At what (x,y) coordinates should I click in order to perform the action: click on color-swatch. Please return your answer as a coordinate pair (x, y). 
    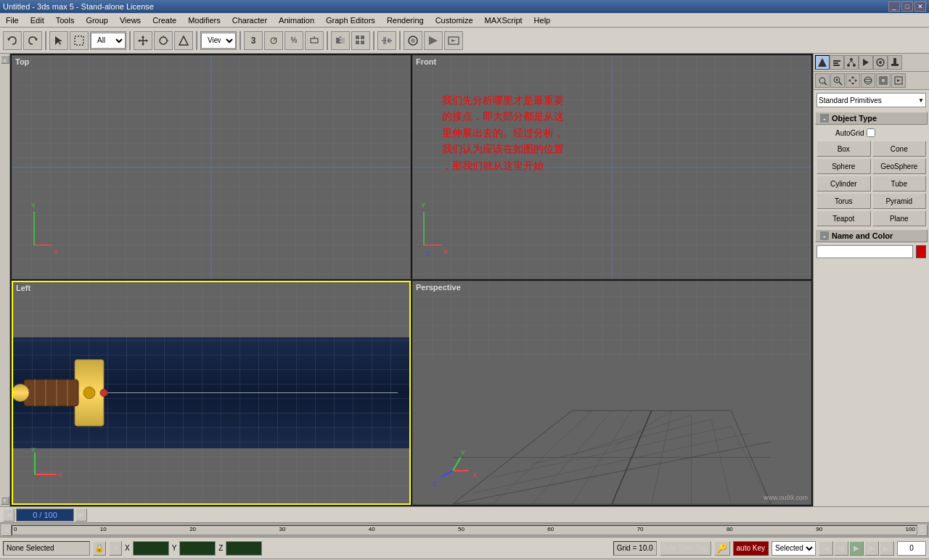
    Looking at the image, I should click on (921, 252).